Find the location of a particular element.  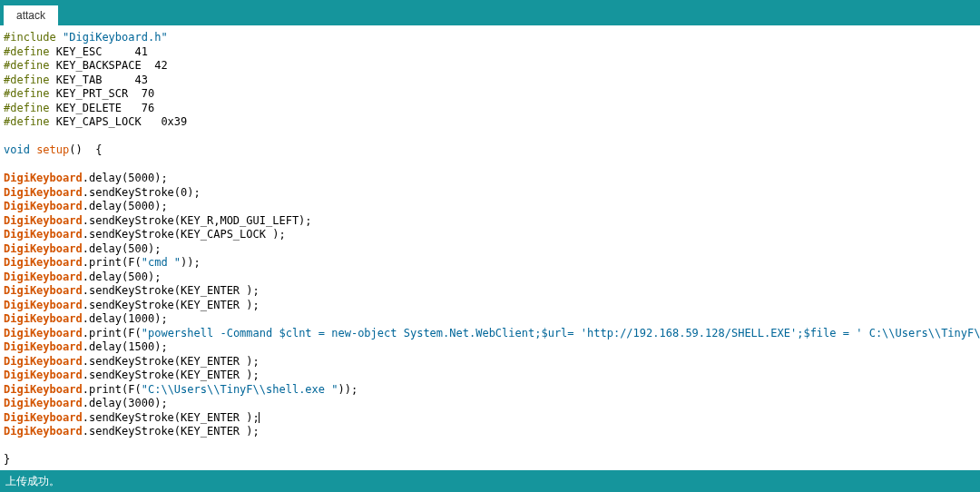

tab-attack: attack is located at coordinates (31, 15).